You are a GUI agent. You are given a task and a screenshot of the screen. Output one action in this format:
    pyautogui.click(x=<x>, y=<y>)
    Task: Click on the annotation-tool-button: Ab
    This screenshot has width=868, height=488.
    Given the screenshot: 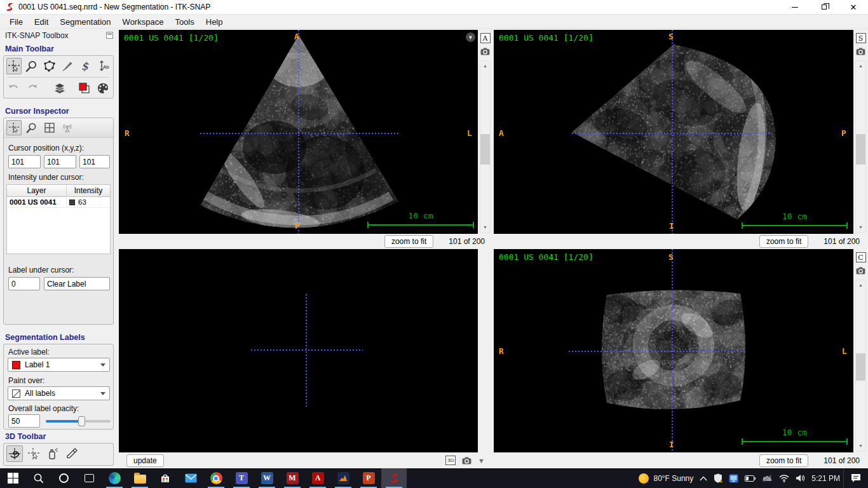 What is the action you would take?
    pyautogui.click(x=103, y=66)
    